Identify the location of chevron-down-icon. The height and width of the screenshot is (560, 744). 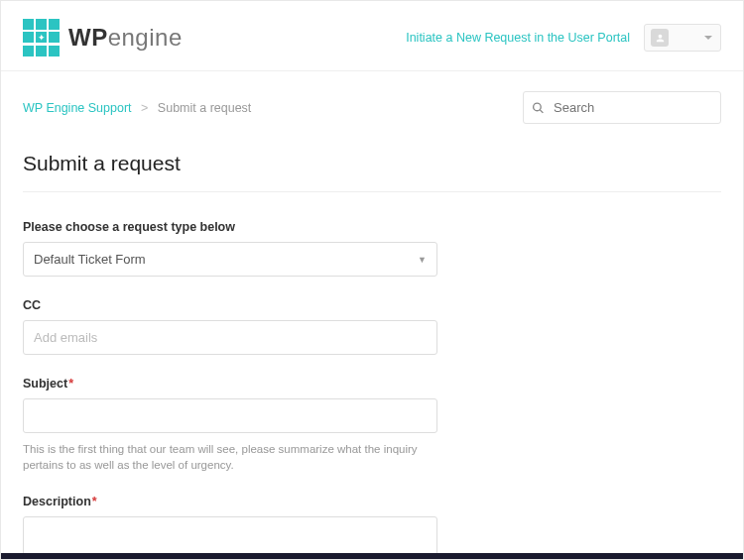
(708, 38).